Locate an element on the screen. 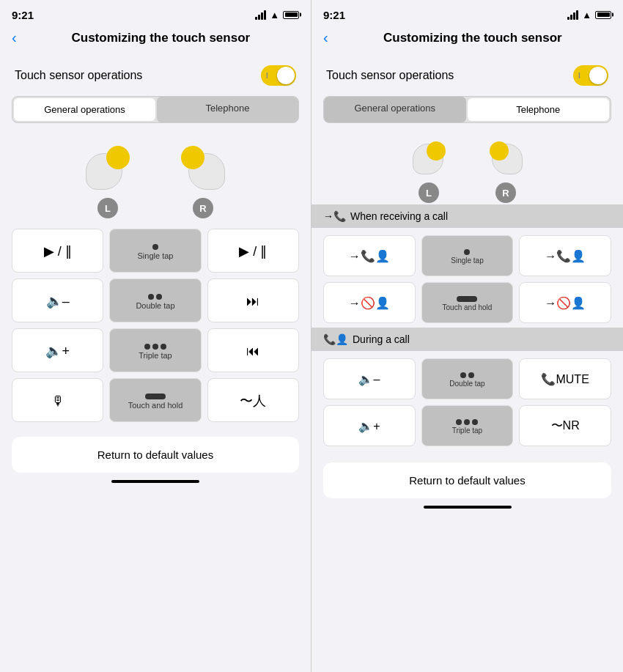  ctrl-skip-next-left: ⏭ is located at coordinates (254, 300).